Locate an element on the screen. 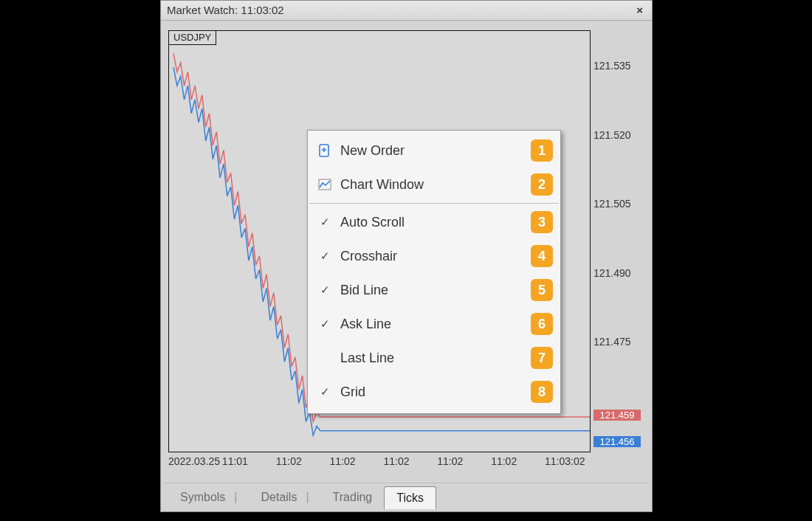 This screenshot has height=521, width=812. chart-icon is located at coordinates (325, 184).